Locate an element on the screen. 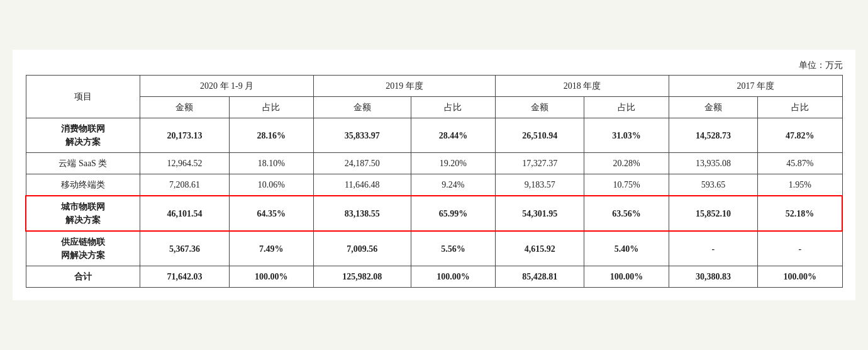  sub-2018-ratio: 占比 is located at coordinates (626, 108).